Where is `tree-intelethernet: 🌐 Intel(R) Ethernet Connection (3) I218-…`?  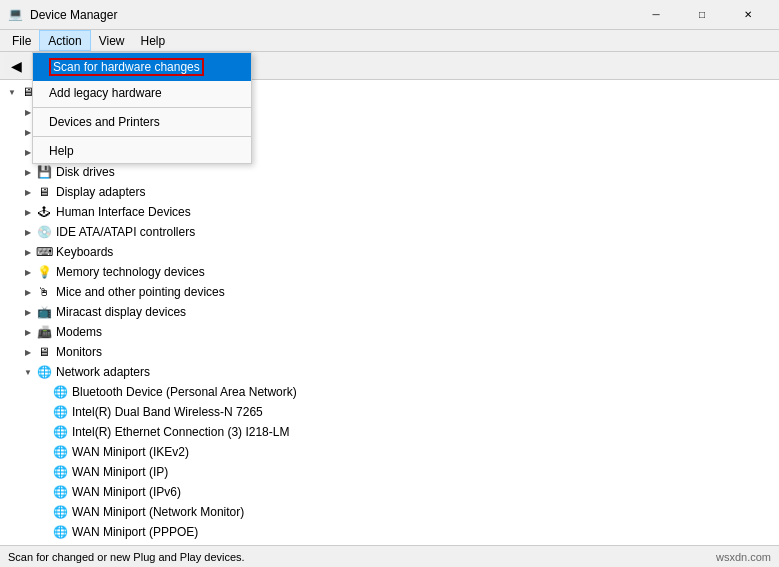 tree-intelethernet: 🌐 Intel(R) Ethernet Connection (3) I218-… is located at coordinates (390, 432).